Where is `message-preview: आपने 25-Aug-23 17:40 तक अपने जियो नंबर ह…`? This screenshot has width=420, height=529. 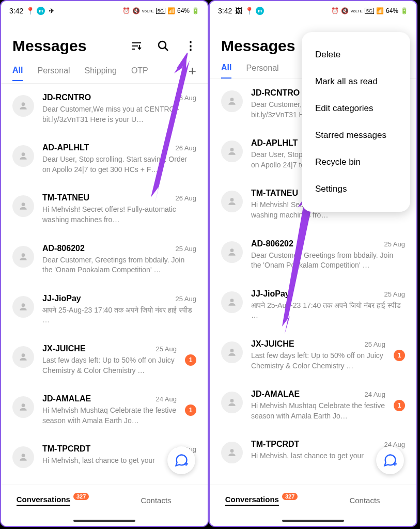
message-preview: आपने 25-Aug-23 17:40 तक अपने जियो नंबर ह… is located at coordinates (119, 315).